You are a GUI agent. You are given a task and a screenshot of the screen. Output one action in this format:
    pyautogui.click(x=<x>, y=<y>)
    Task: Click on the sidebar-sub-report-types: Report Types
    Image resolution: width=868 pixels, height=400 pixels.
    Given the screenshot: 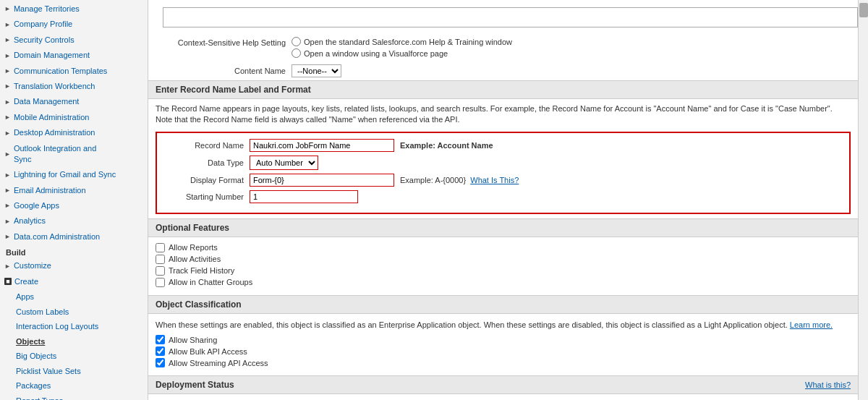 What is the action you would take?
    pyautogui.click(x=74, y=396)
    